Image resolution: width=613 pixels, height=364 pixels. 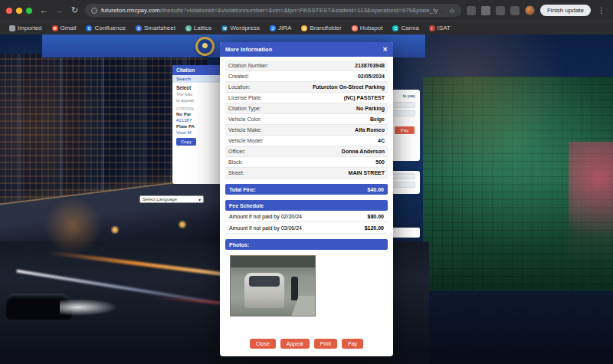 What do you see at coordinates (306, 130) in the screenshot?
I see `info-row-vehicle-make: Vehicle Make:Alfa Romeo` at bounding box center [306, 130].